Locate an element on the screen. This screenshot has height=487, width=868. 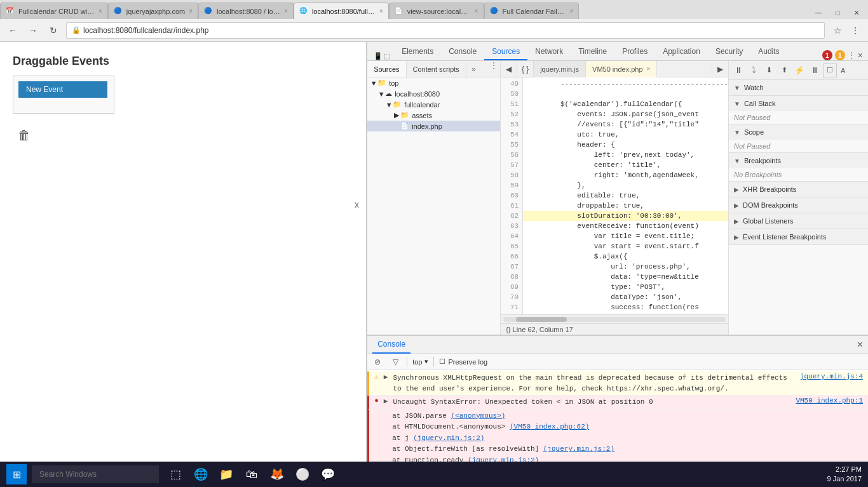
global-header: ▶ Global Listeners is located at coordinates (798, 221).